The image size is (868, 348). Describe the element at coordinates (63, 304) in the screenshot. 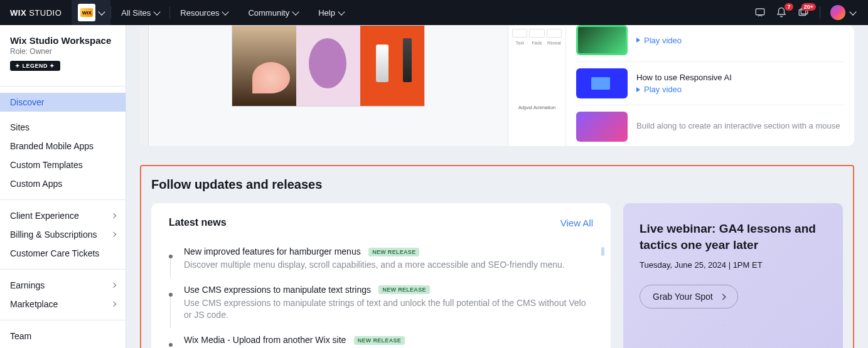

I see `sidebar-item-marketplace: Marketplace` at that location.